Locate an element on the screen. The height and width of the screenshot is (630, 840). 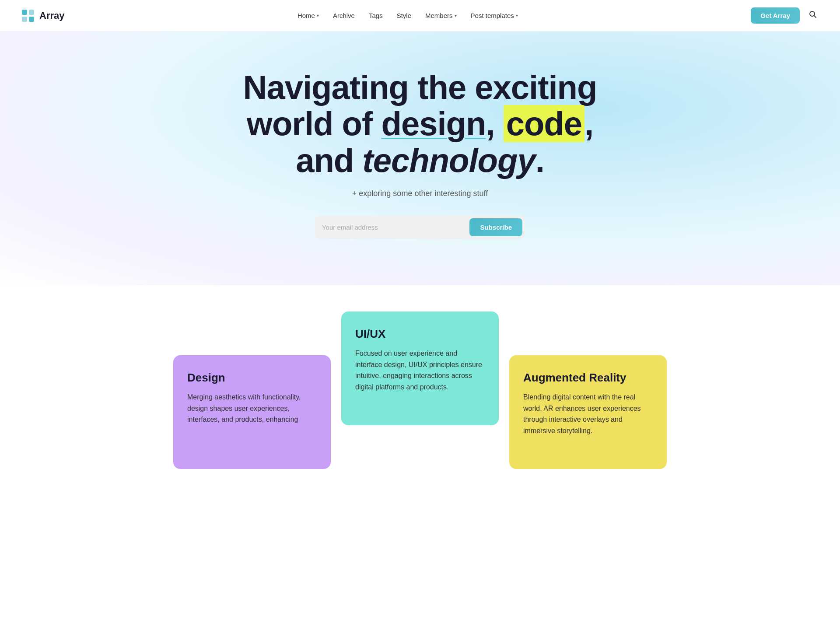
category-title-uiux: UI/UX is located at coordinates (420, 334).